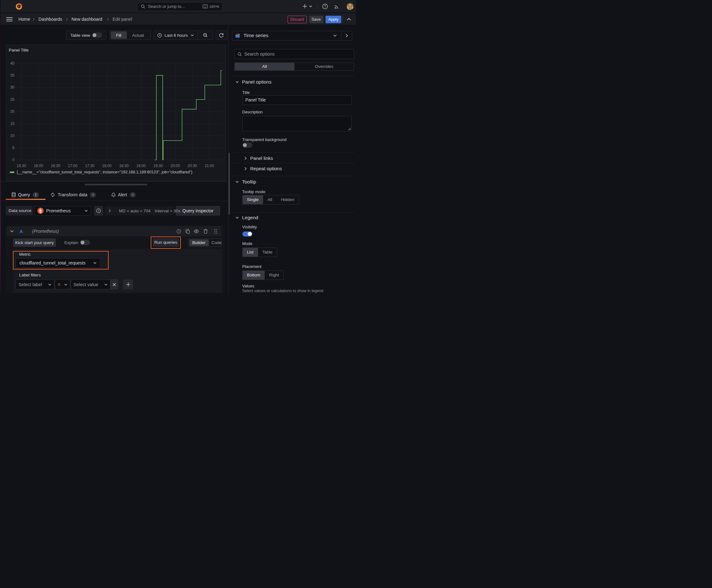 Image resolution: width=712 pixels, height=588 pixels. I want to click on duplicate-query-icon, so click(188, 231).